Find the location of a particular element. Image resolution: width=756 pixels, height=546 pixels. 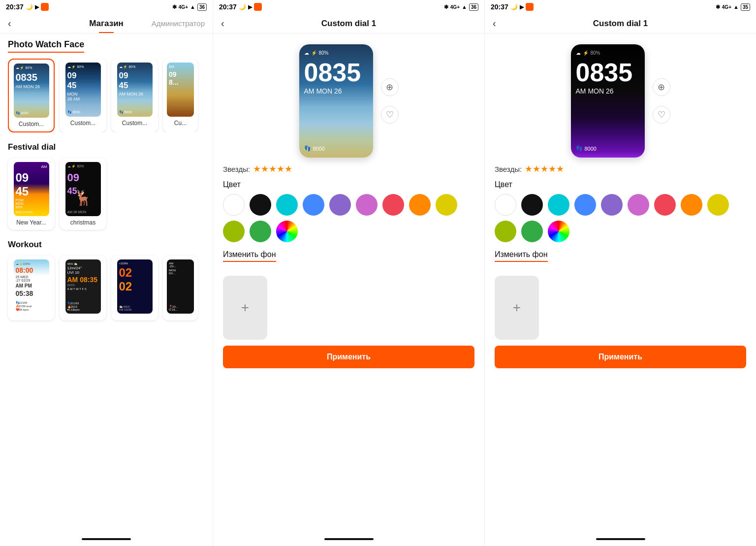

nav-secondary-shop: Администратор is located at coordinates (178, 24).